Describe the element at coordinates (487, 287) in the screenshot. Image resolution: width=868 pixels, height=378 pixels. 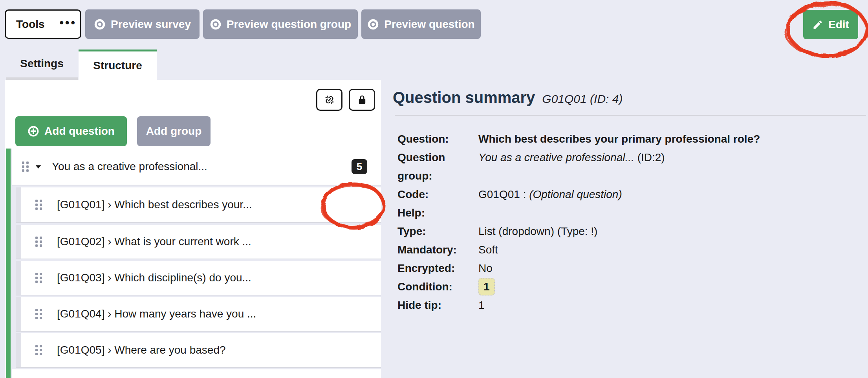
I see `condition-count-badge: 1` at that location.